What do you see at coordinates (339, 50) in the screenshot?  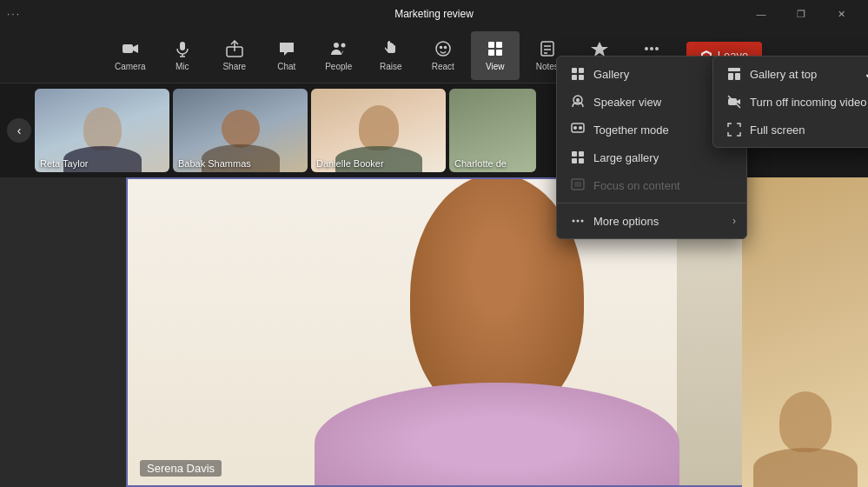 I see `people-icon` at bounding box center [339, 50].